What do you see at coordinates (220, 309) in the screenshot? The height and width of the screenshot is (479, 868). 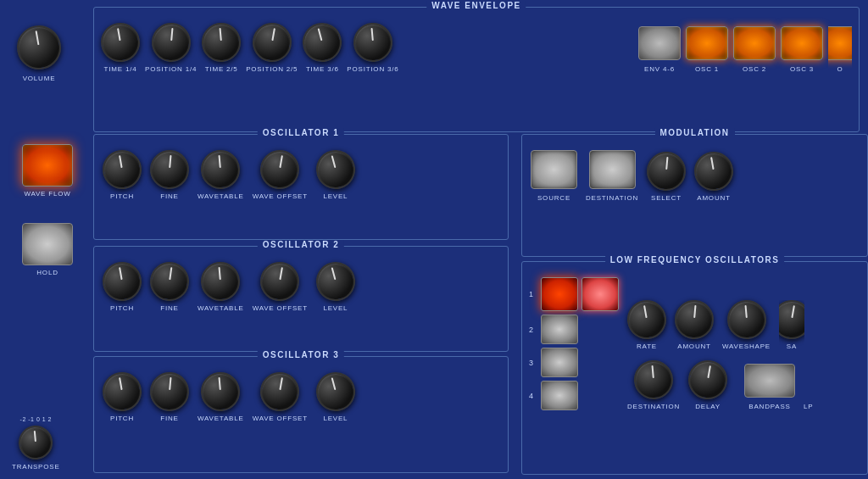 I see `wavetable2-label: WAVETABLE` at bounding box center [220, 309].